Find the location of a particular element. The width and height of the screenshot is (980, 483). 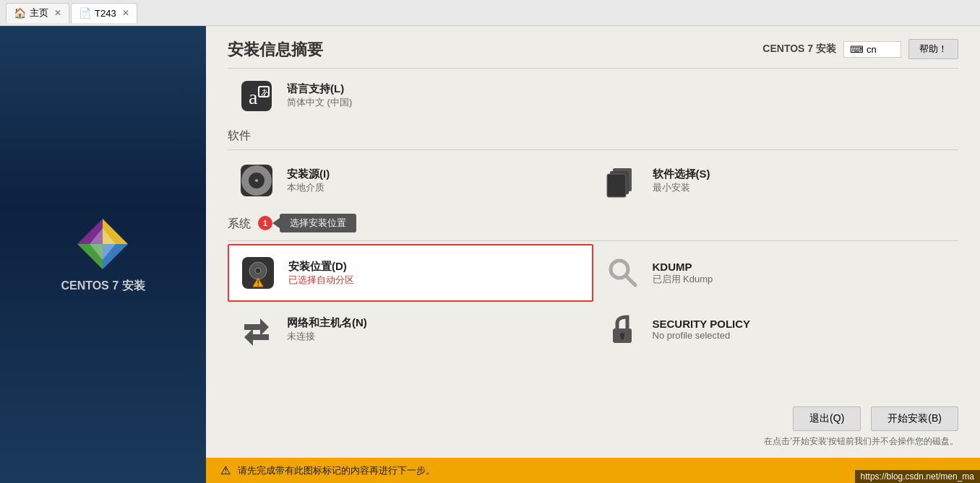

lang-support-title: 语言支持(L) is located at coordinates (319, 90).